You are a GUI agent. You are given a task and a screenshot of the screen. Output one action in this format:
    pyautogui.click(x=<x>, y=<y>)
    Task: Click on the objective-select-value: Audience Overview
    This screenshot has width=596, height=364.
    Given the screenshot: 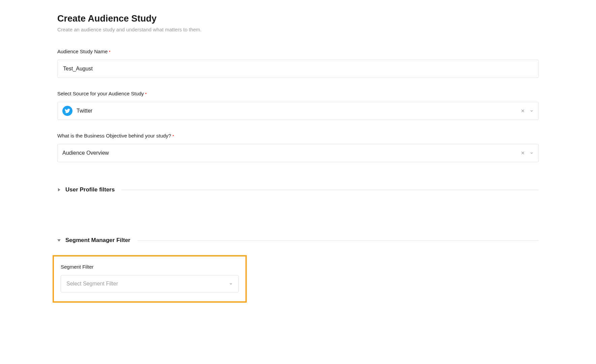 What is the action you would take?
    pyautogui.click(x=86, y=153)
    